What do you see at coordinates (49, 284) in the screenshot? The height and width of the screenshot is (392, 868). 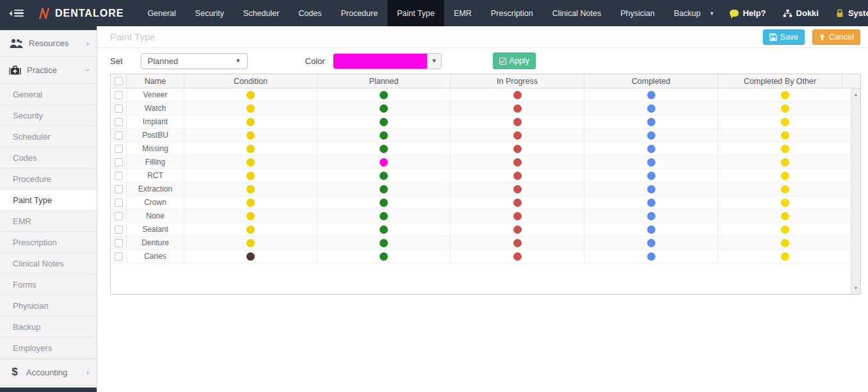 I see `sidebar-item-forms: Forms` at bounding box center [49, 284].